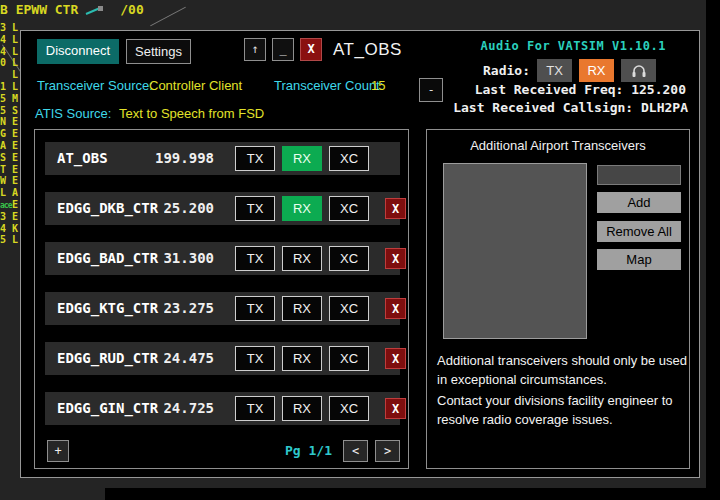 Image resolution: width=720 pixels, height=500 pixels. Describe the element at coordinates (639, 232) in the screenshot. I see `remove-all-button: Remove All` at that location.